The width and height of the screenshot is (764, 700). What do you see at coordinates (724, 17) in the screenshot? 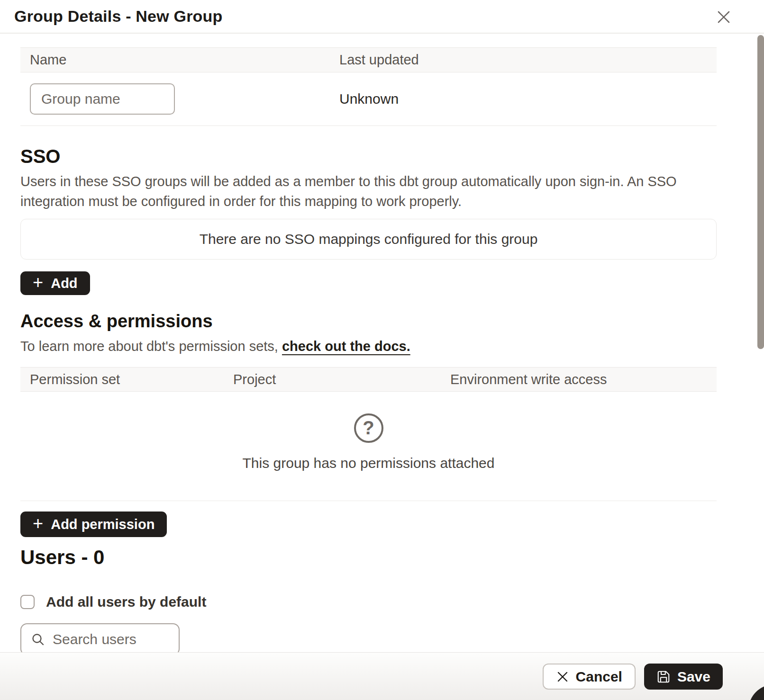
I see `close-icon` at bounding box center [724, 17].